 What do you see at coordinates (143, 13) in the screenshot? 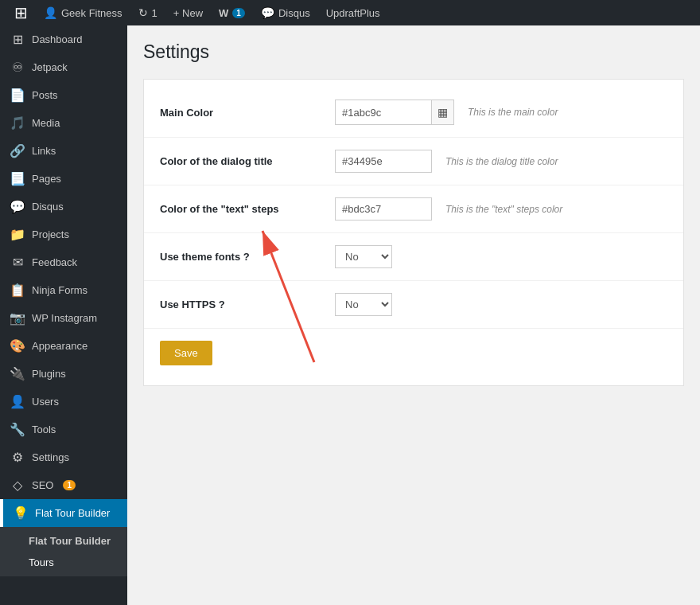
I see `refresh-icon: ↻` at bounding box center [143, 13].